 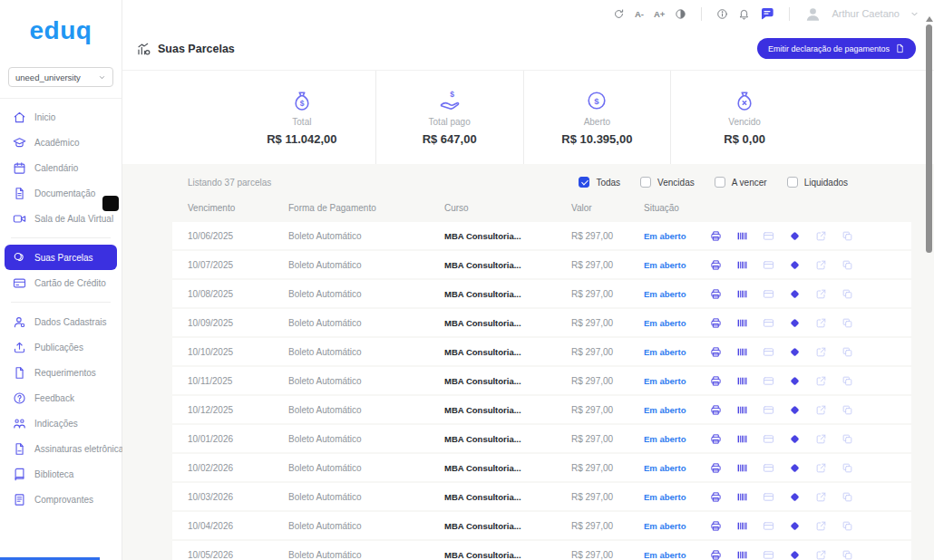 I want to click on filter-label: Todas, so click(x=608, y=183).